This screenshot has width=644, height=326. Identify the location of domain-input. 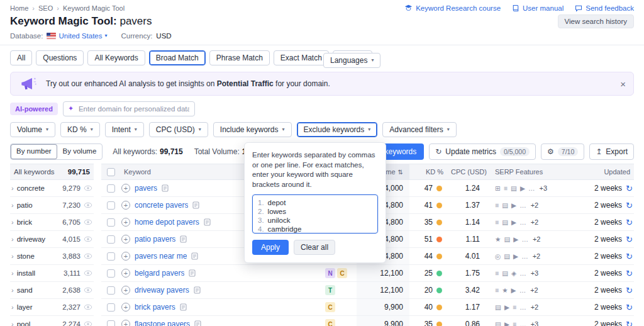
(129, 109).